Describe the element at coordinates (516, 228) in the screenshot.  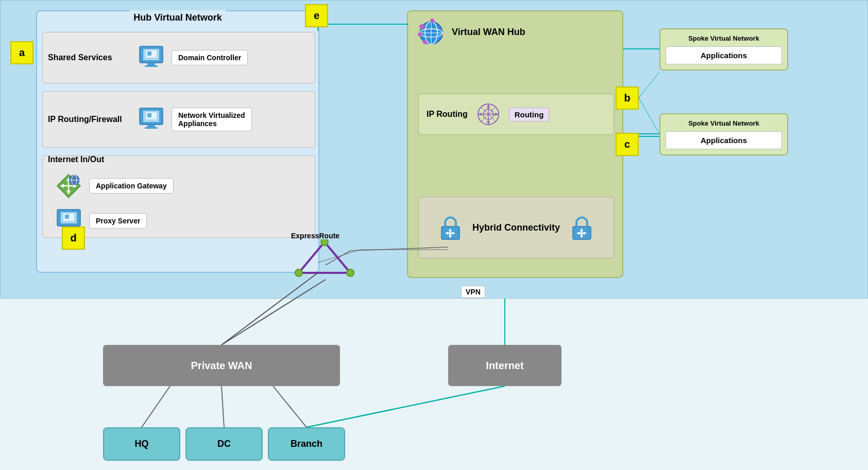
I see `hybrid-connectivity-title: Hybrid Connectivity` at that location.